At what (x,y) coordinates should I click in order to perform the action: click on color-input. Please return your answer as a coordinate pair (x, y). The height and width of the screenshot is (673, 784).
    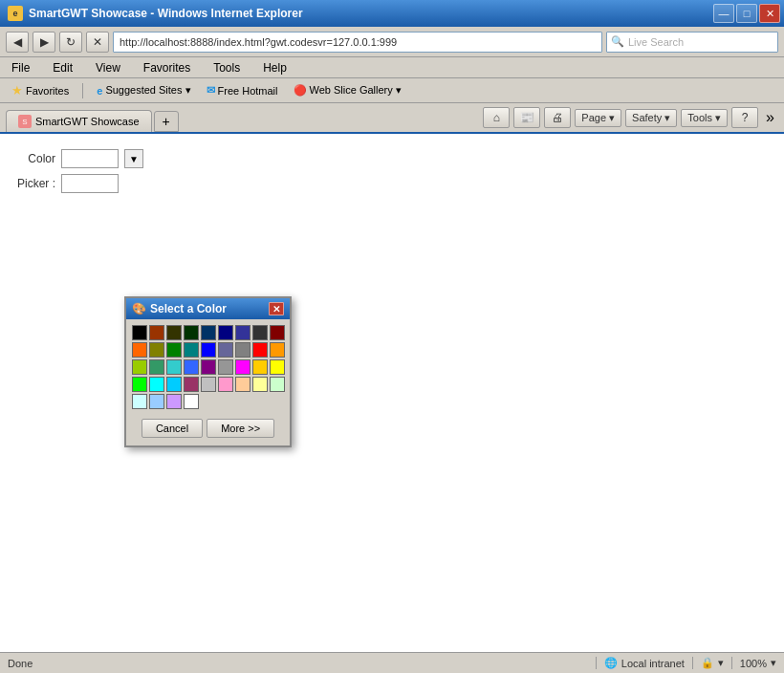
    Looking at the image, I should click on (90, 159).